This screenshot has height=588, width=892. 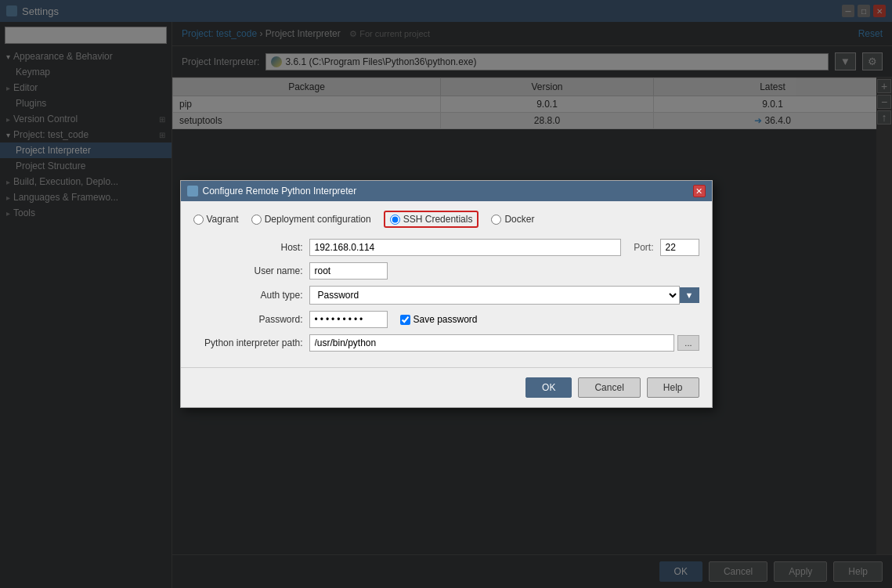 What do you see at coordinates (318, 219) in the screenshot?
I see `radio-deployment-label: Deployment configuration` at bounding box center [318, 219].